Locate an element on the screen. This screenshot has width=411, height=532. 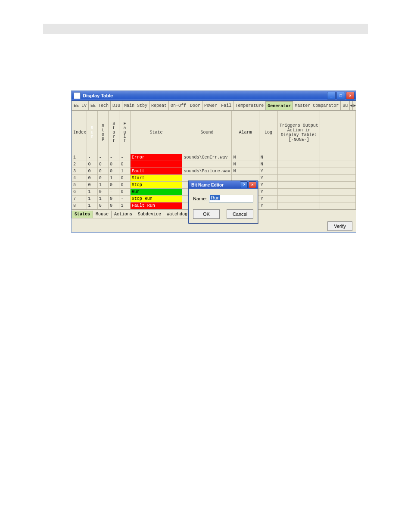
btab-actions: Actions is located at coordinates (123, 215).